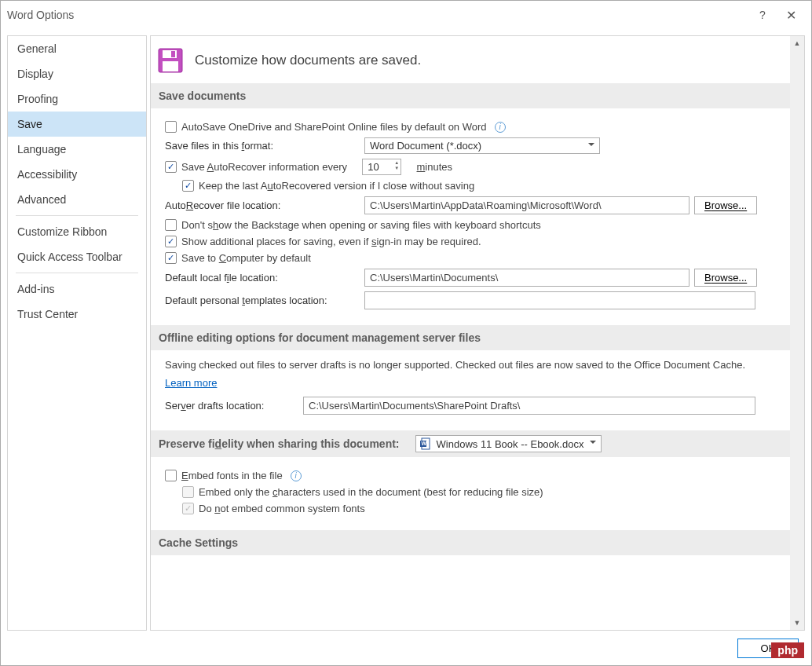 This screenshot has width=812, height=666. What do you see at coordinates (726, 278) in the screenshot?
I see `default-local-browse-button: Browse...` at bounding box center [726, 278].